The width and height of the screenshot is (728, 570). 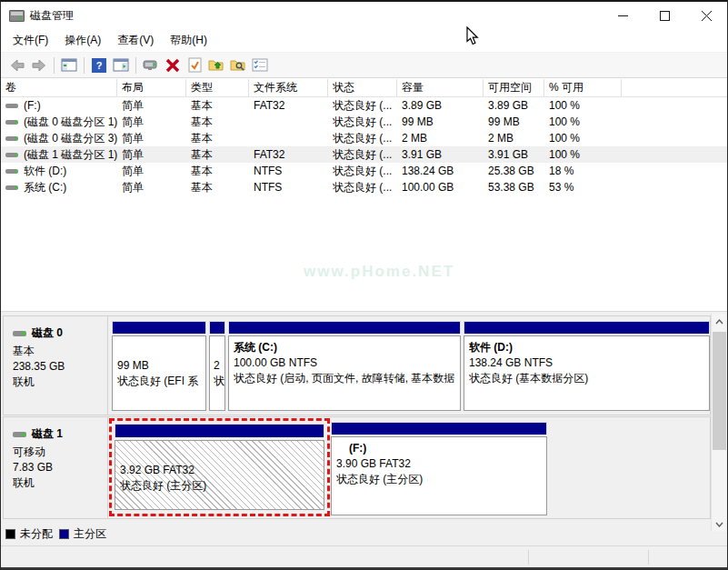 What do you see at coordinates (364, 556) in the screenshot?
I see `statusbar` at bounding box center [364, 556].